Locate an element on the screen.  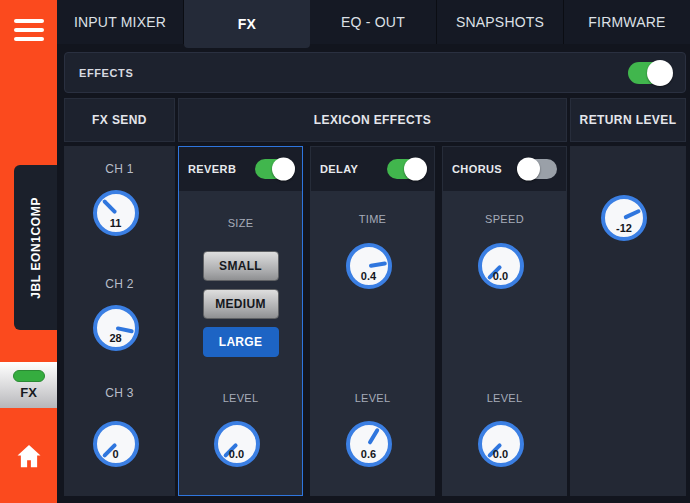
reverb-label: REVERB is located at coordinates (212, 169).